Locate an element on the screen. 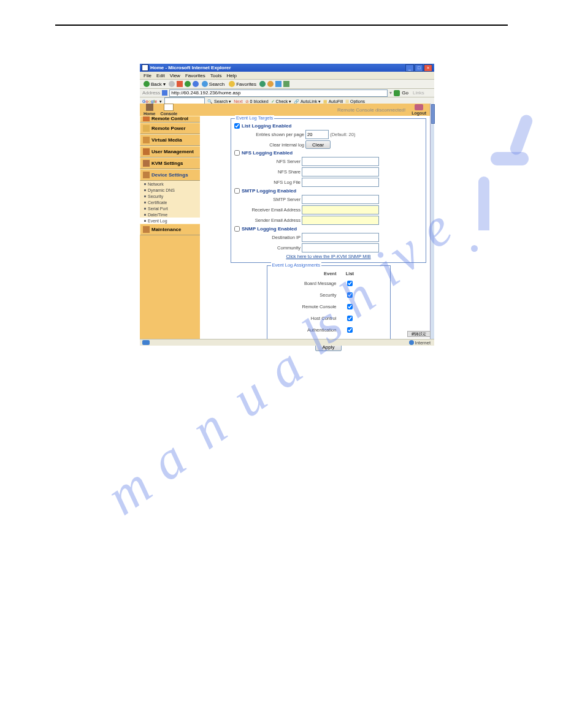 This screenshot has height=728, width=563. statusbar-text: Internet is located at coordinates (423, 343).